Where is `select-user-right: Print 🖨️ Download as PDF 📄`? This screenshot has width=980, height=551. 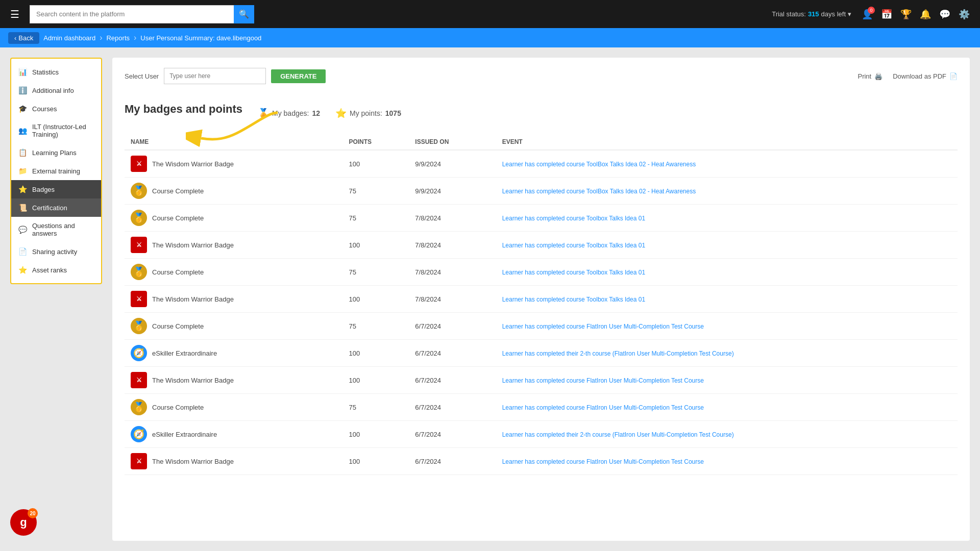 select-user-right: Print 🖨️ Download as PDF 📄 is located at coordinates (908, 77).